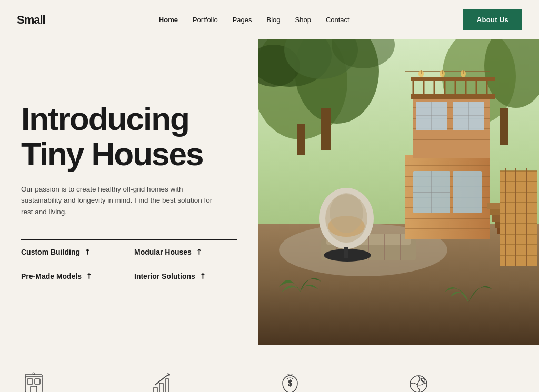 Image resolution: width=539 pixels, height=392 pixels. Describe the element at coordinates (75, 276) in the screenshot. I see `link-premade-models: Pre-Made Models ↗` at that location.